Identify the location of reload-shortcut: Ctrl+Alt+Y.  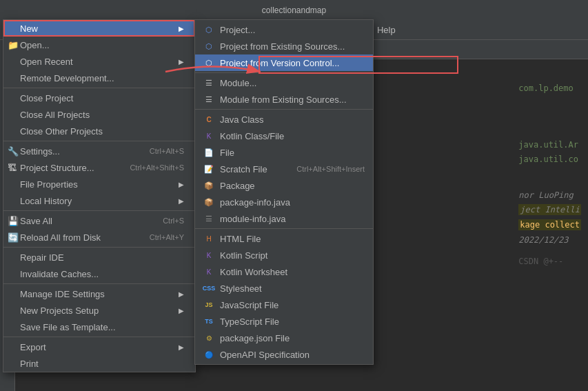
(167, 237).